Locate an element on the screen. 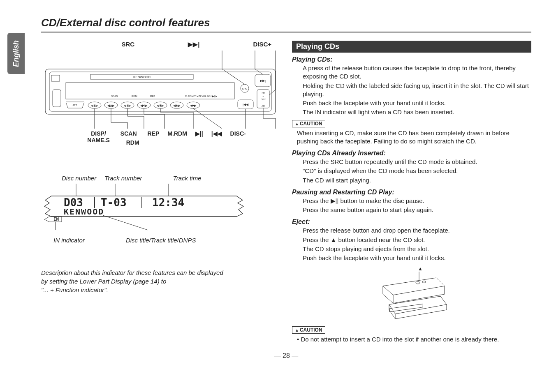 The width and height of the screenshot is (556, 392). label-disp: DISP/ is located at coordinates (98, 134).